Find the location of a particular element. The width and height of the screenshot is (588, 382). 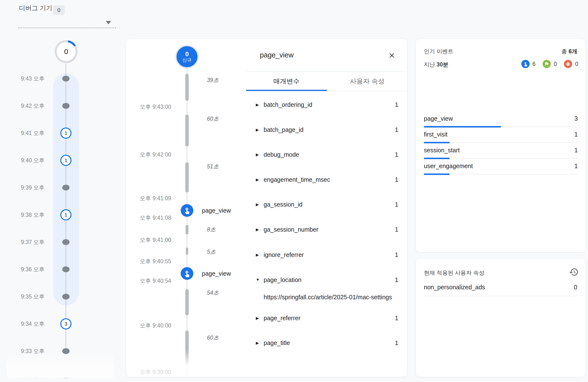

parameter-row: ▶ batch_page_id 1 is located at coordinates (327, 130).